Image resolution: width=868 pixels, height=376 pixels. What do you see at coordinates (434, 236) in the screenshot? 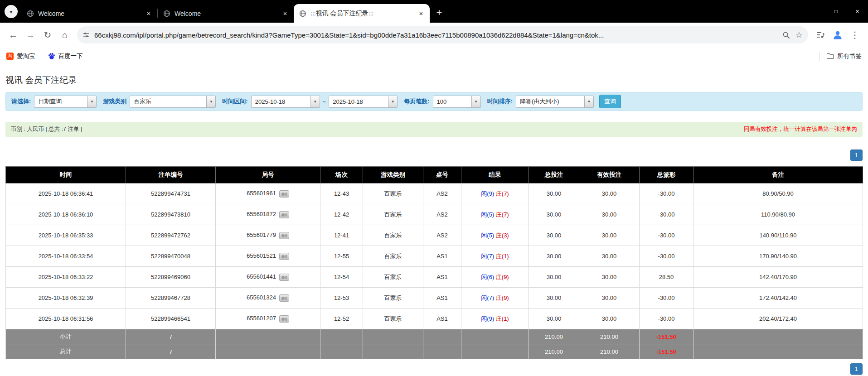
I see `table-row: 2025-10-18 06:35:33522899472762655601779…` at bounding box center [434, 236].